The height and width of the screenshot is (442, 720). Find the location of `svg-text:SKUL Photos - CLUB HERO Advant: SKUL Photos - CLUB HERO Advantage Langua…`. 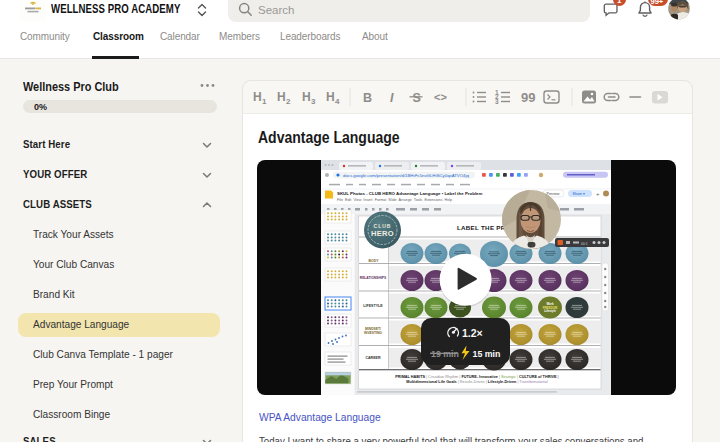

svg-text:SKUL Photos - CLUB HERO Advant: SKUL Photos - CLUB HERO Advantage Langua… is located at coordinates (410, 194).